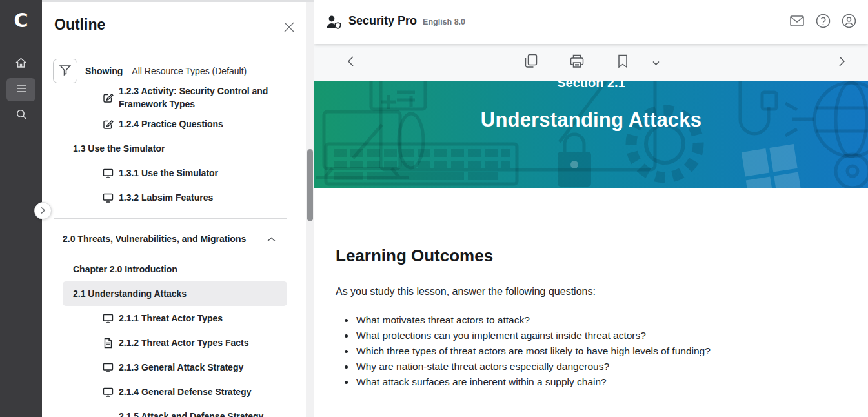  What do you see at coordinates (21, 21) in the screenshot?
I see `app-logo: C` at bounding box center [21, 21].